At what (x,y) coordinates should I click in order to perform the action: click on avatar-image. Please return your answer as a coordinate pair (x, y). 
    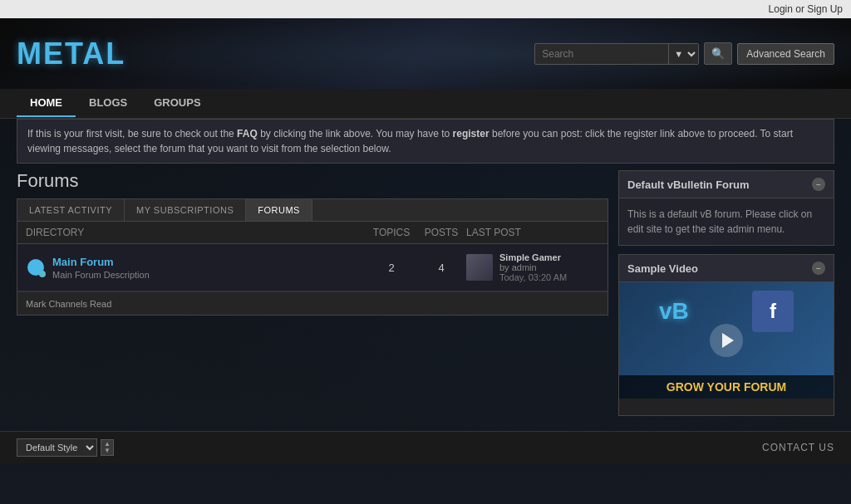
    Looking at the image, I should click on (480, 267).